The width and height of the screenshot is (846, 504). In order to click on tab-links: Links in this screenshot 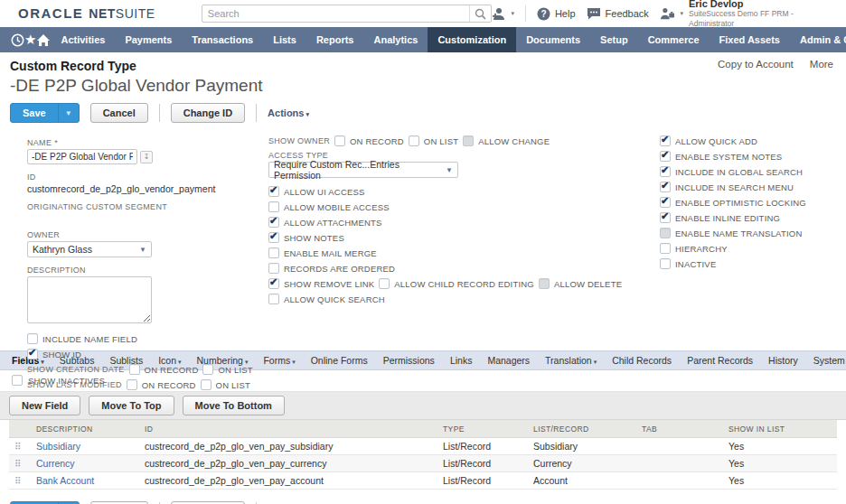, I will do `click(461, 360)`.